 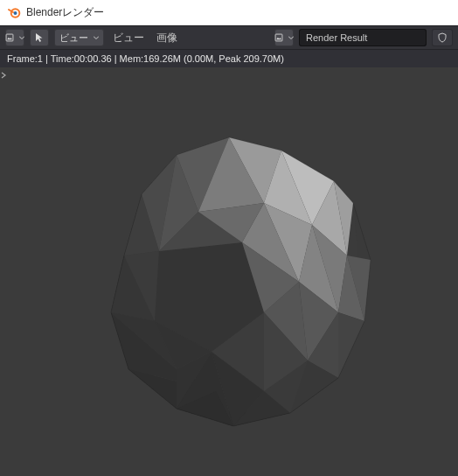 What do you see at coordinates (14, 12) in the screenshot?
I see `blender-logo-icon` at bounding box center [14, 12].